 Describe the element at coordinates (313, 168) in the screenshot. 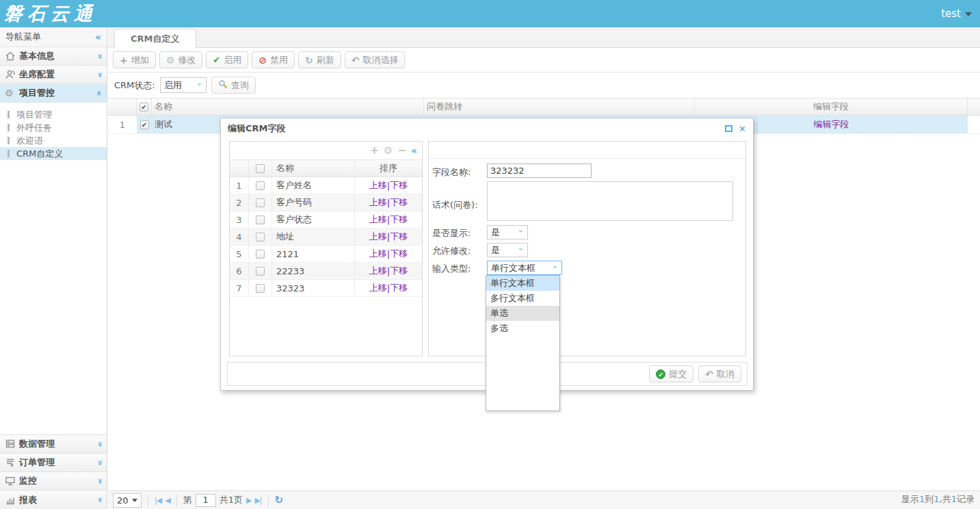

I see `header-name: 名称` at that location.